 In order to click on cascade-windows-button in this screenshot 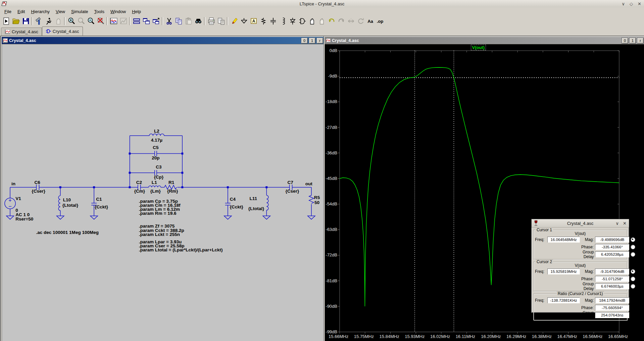, I will do `click(156, 21)`.